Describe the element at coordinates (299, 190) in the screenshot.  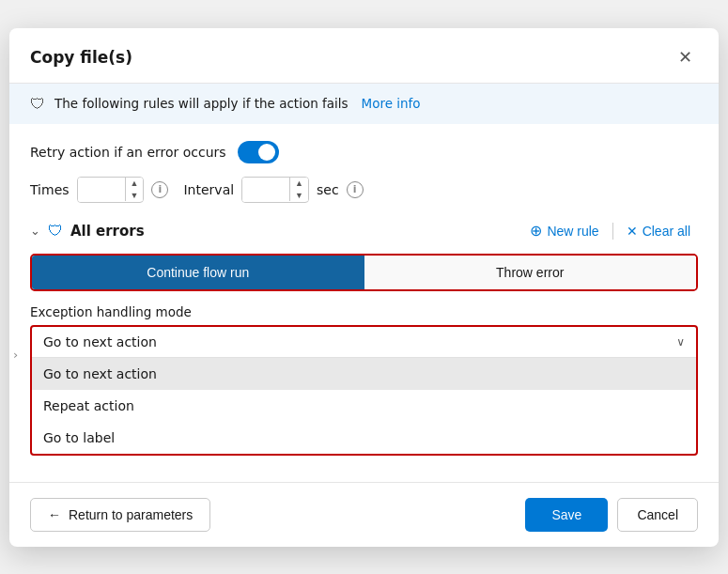
I see `interval-spin-btns: ▲ ▼` at that location.